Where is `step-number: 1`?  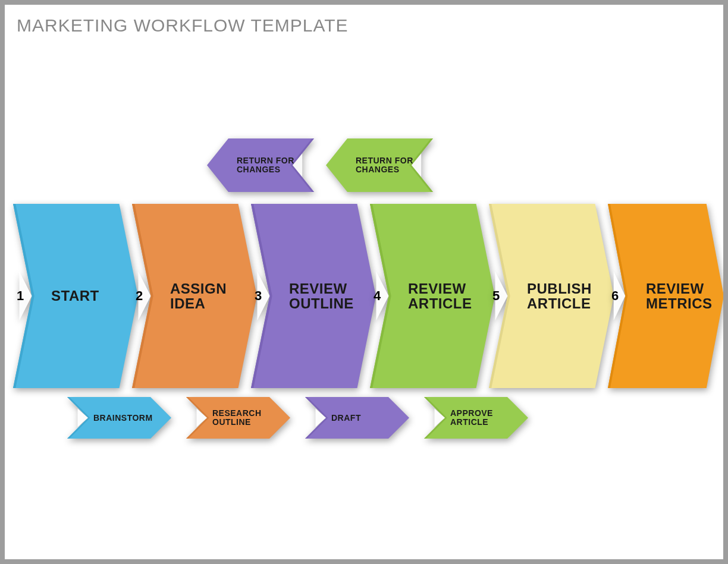 step-number: 1 is located at coordinates (20, 296).